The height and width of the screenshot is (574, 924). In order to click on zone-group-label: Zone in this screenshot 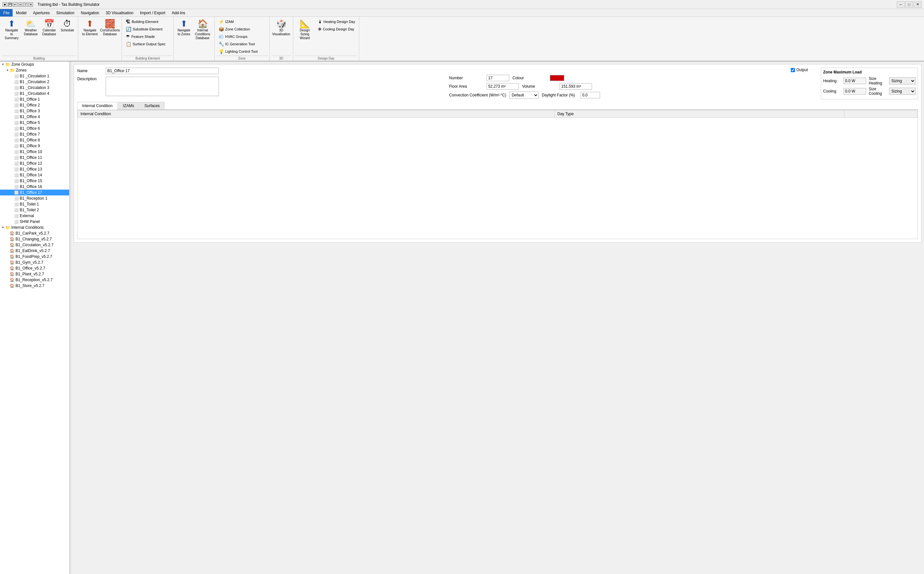, I will do `click(242, 58)`.